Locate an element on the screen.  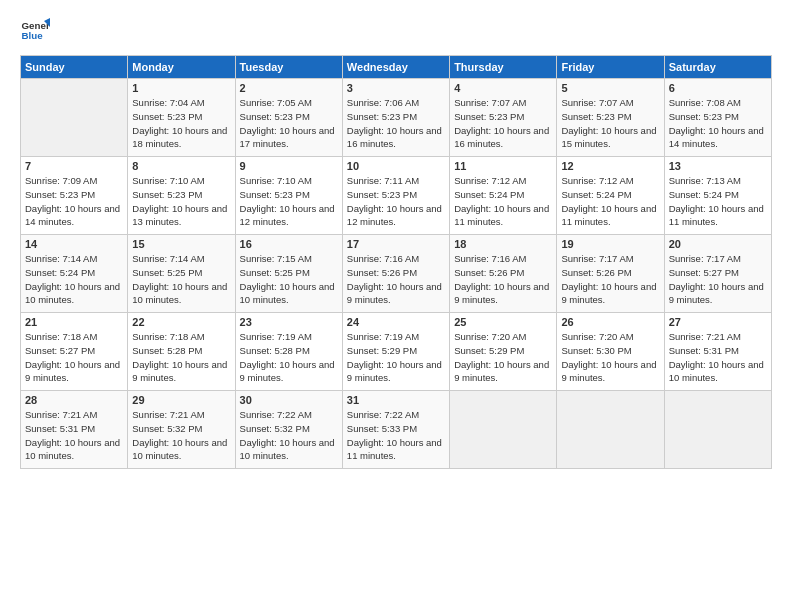
day-info: Sunrise: 7:14 AM Sunset: 5:24 PM Dayligh… is located at coordinates (74, 280).